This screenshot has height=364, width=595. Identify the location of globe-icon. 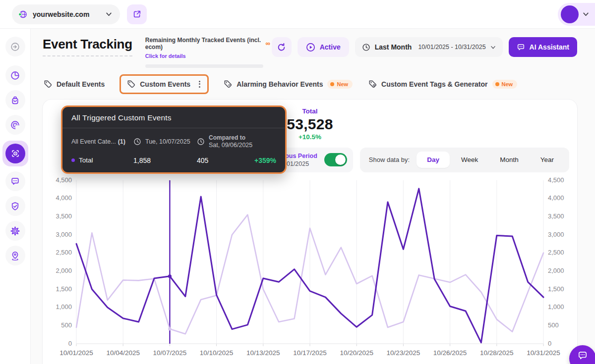
(23, 14).